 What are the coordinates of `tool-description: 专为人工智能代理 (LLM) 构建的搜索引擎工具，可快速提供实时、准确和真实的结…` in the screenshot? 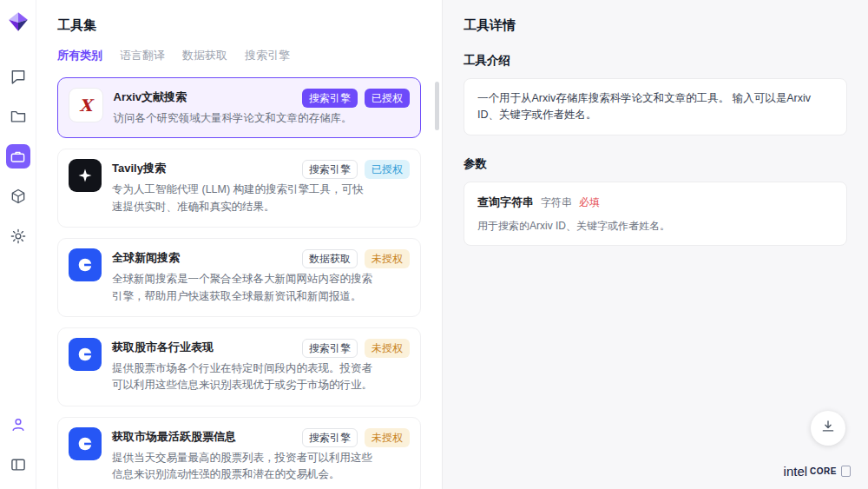 It's located at (242, 198).